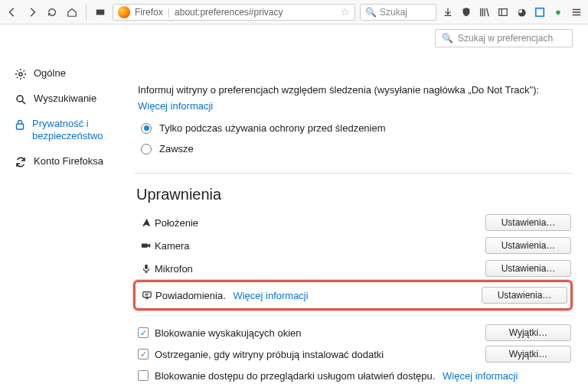 The height and width of the screenshot is (387, 588). I want to click on checkbox-label: Blokowanie wyskakujących okien, so click(228, 333).